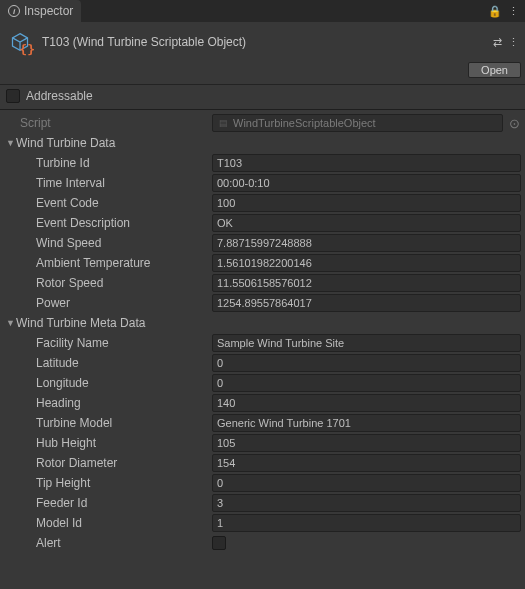 The image size is (525, 589). I want to click on tab-label: Inspector, so click(48, 11).